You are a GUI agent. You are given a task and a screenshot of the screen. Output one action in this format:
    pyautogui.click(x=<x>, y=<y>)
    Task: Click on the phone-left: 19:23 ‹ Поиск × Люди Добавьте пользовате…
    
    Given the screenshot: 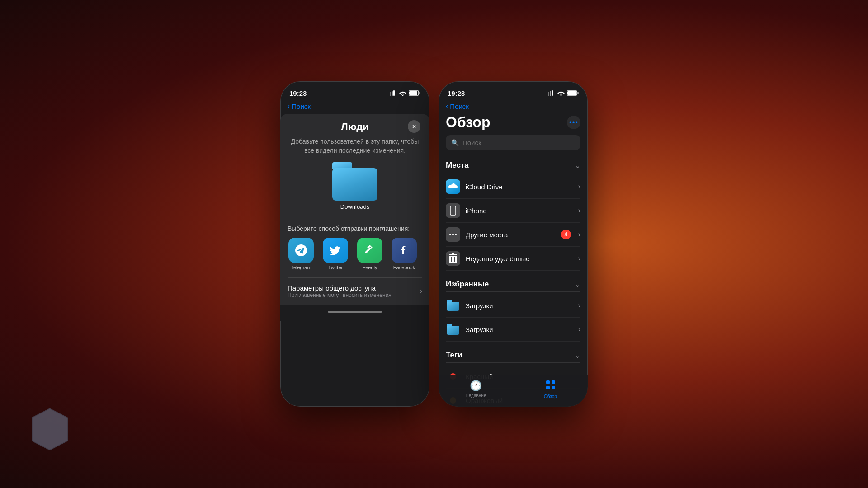 What is the action you would take?
    pyautogui.click(x=355, y=244)
    